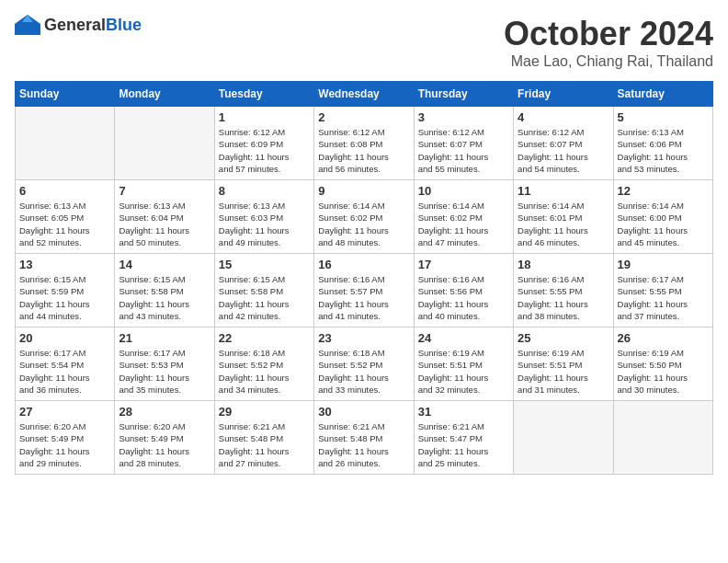 This screenshot has width=728, height=563. I want to click on day-number: 15, so click(265, 265).